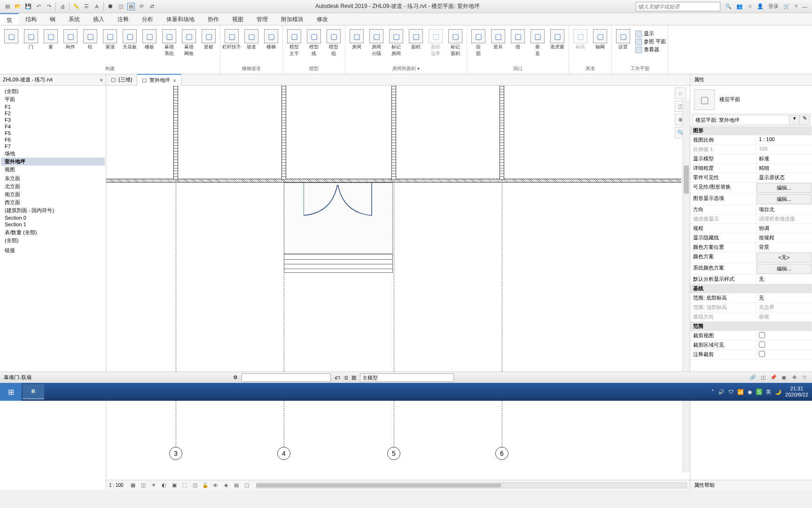 This screenshot has width=812, height=508. Describe the element at coordinates (784, 168) in the screenshot. I see `prop-value: 精细` at that location.